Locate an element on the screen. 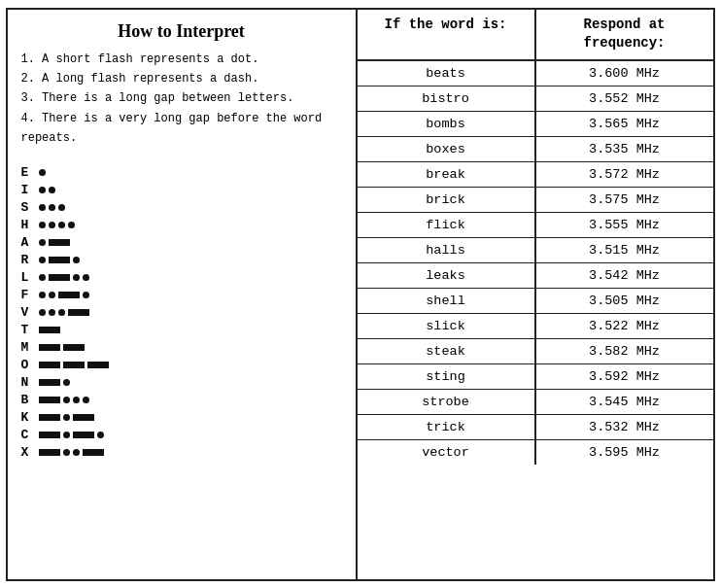  morse-row: H is located at coordinates (182, 225).